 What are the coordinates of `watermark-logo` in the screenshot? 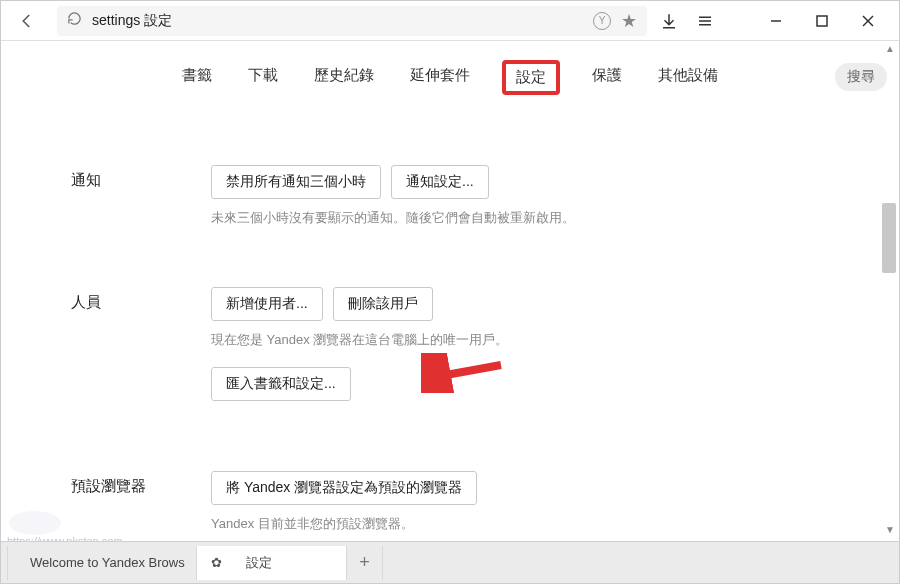 It's located at (36, 523).